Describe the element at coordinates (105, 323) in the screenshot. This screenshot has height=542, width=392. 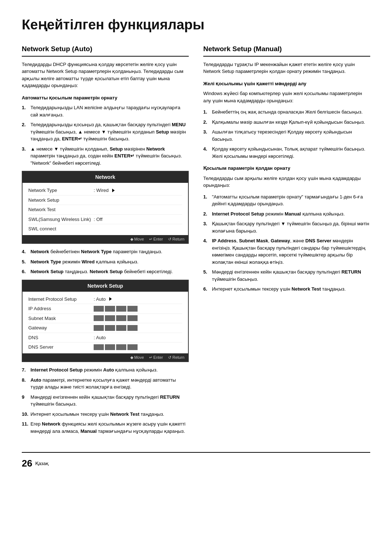
I see `network-setup-box-body: Internet Protocol Setup : Auto IP Addres…` at that location.